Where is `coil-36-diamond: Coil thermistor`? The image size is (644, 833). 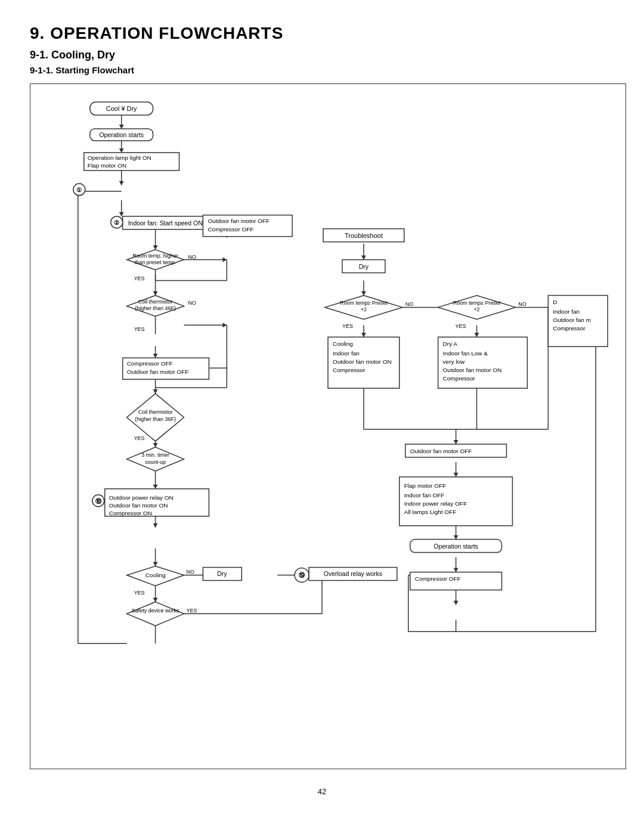
coil-36-diamond: Coil thermistor is located at coordinates (156, 412).